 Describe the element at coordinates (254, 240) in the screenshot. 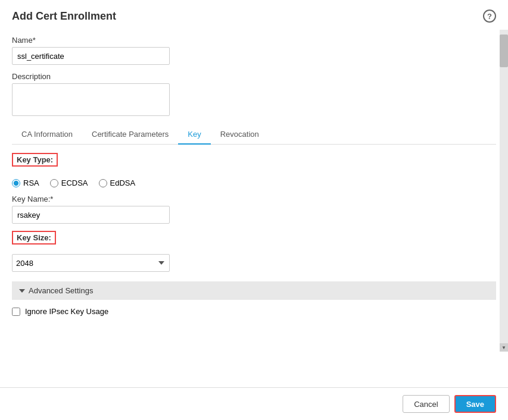

I see `key-size-section: Key Size:` at that location.